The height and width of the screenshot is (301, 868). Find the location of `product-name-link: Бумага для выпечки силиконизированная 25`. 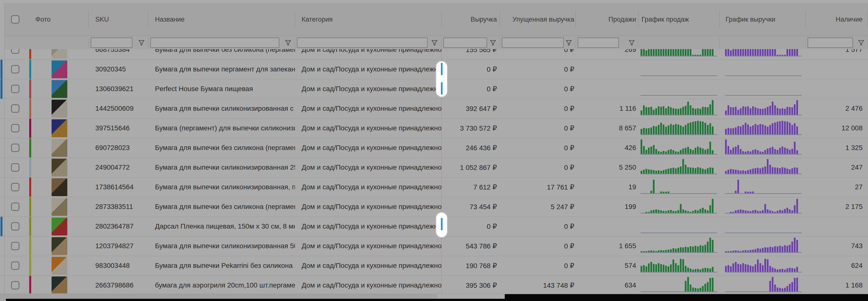

product-name-link: Бумага для выпечки силиконизированная 25 is located at coordinates (222, 168).